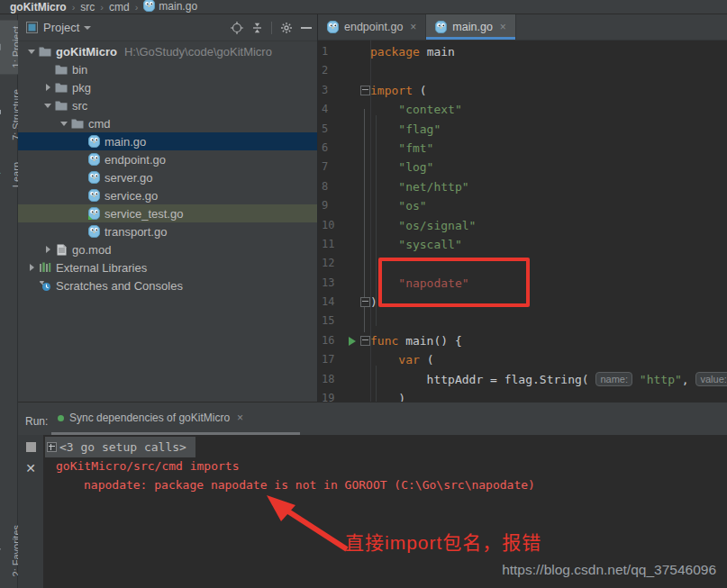  Describe the element at coordinates (87, 7) in the screenshot. I see `breadcrumb-item: src` at that location.